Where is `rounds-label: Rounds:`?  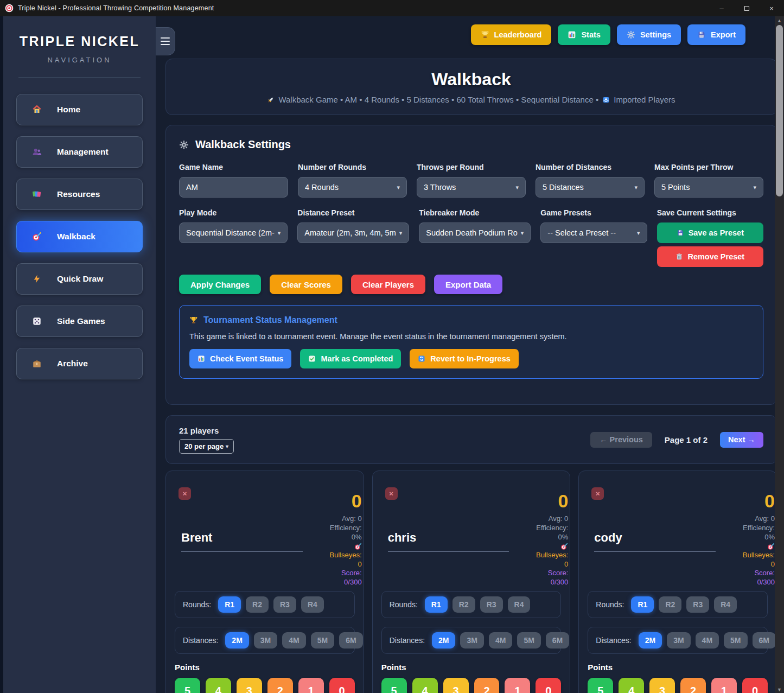
rounds-label: Rounds: is located at coordinates (610, 605).